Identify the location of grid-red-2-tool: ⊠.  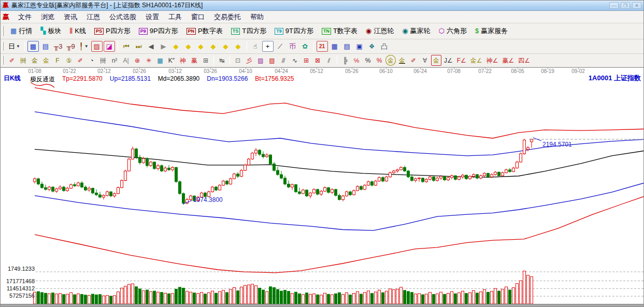
(318, 60).